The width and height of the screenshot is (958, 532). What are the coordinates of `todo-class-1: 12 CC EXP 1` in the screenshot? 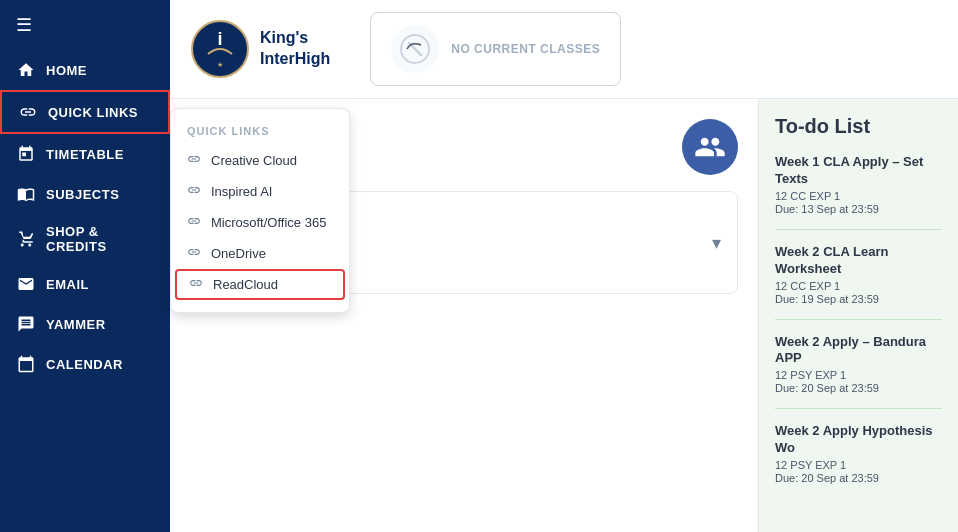 It's located at (858, 286).